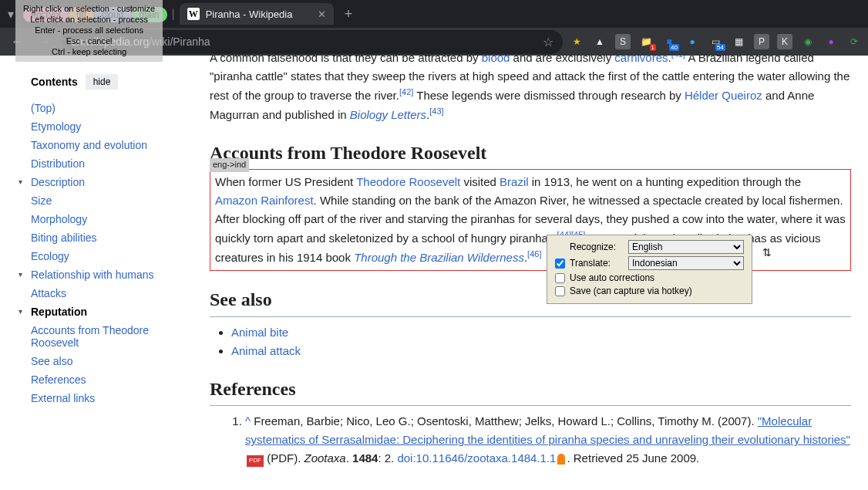 The width and height of the screenshot is (868, 490). I want to click on hide-button: hide, so click(102, 82).